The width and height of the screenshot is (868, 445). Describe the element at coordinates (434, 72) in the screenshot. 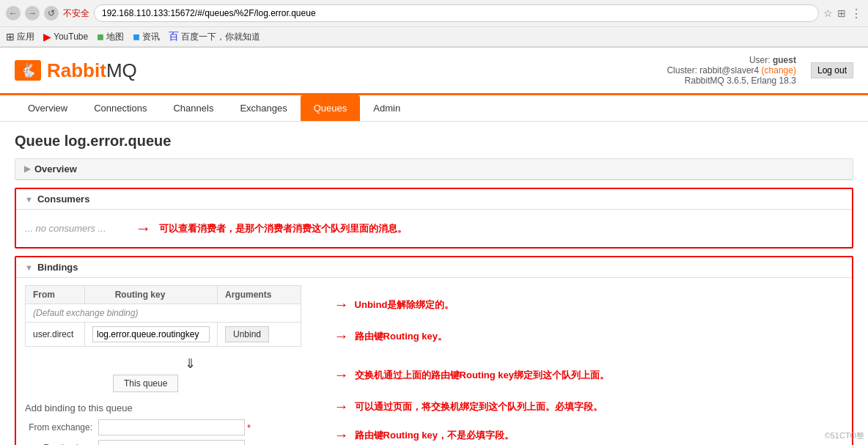

I see `rmq-header: 🐇 RabbitMQ User: guest Cluster: rabbit@s…` at that location.